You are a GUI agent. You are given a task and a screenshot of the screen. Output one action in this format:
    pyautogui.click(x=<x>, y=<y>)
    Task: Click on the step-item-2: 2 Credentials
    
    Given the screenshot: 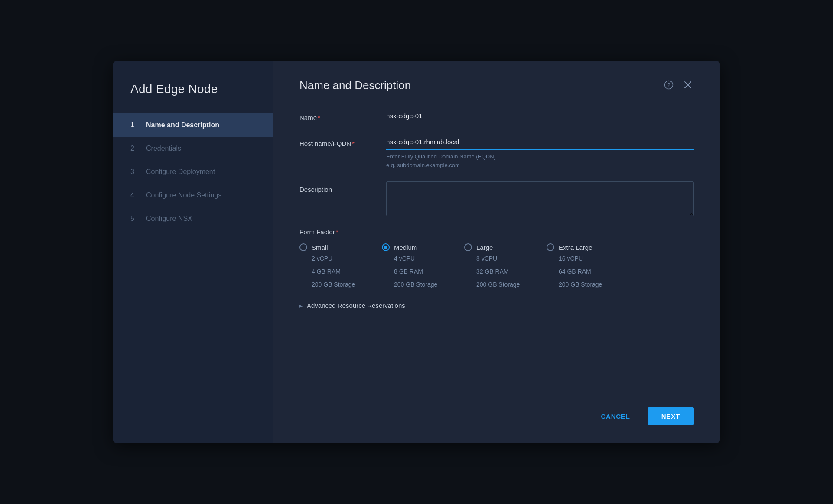 What is the action you would take?
    pyautogui.click(x=193, y=149)
    